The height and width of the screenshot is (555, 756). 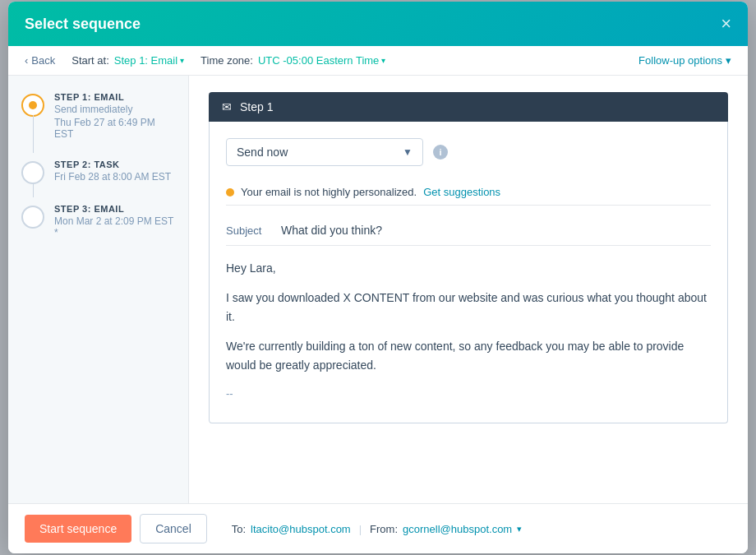 I want to click on timezone-label: Time zone:, so click(x=227, y=61).